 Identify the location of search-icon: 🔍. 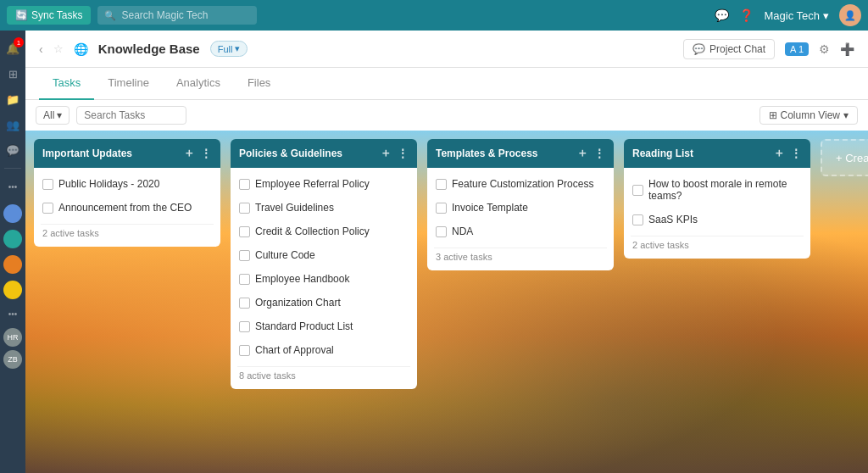
(110, 15).